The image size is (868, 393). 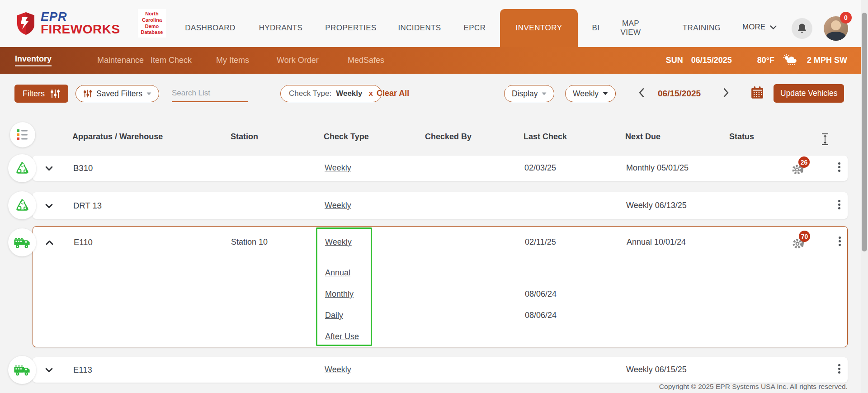 I want to click on last-check-date: 02/11/25, so click(x=541, y=242).